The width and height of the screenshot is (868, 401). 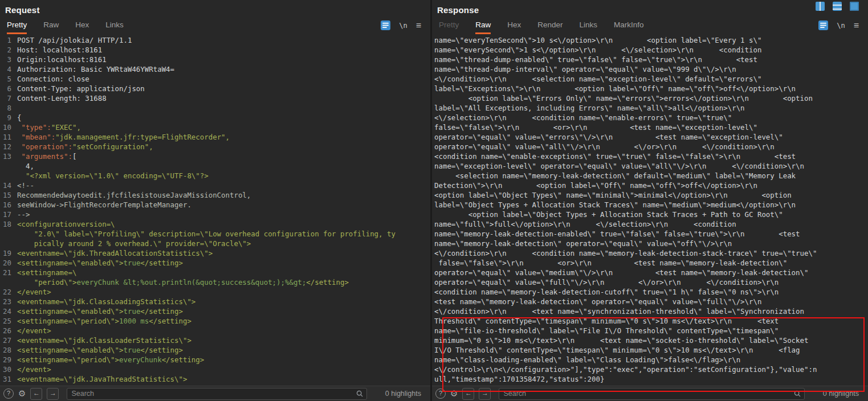 What do you see at coordinates (215, 205) in the screenshot?
I see `request-code-line: 16seeWindow->FlightRecorderTemplateManag…` at bounding box center [215, 205].